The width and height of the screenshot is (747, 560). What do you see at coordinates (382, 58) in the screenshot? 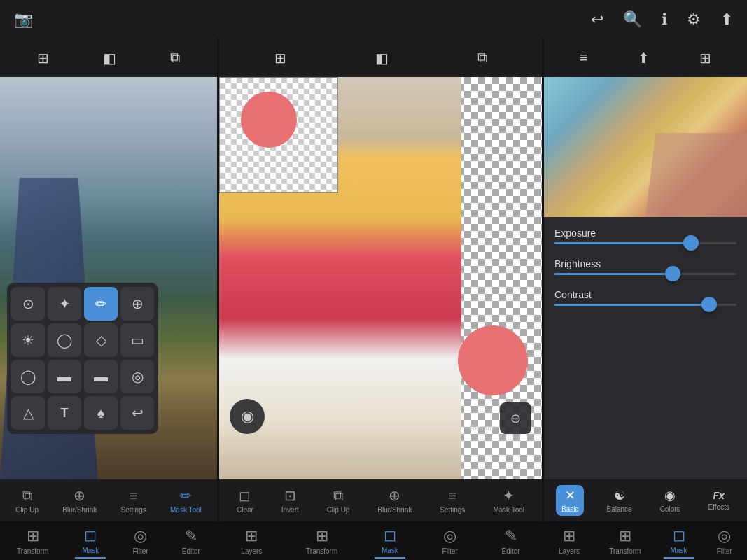
I see `layers-icon-middle: ◧` at bounding box center [382, 58].